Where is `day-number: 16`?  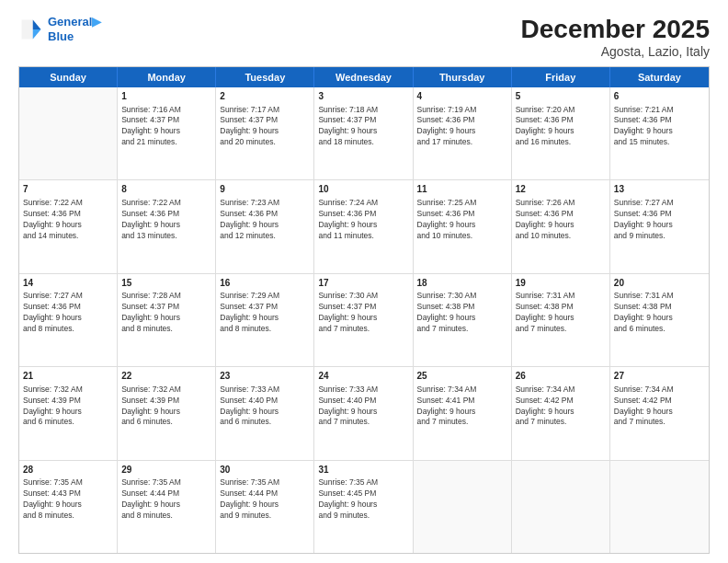
day-number: 16 is located at coordinates (265, 283).